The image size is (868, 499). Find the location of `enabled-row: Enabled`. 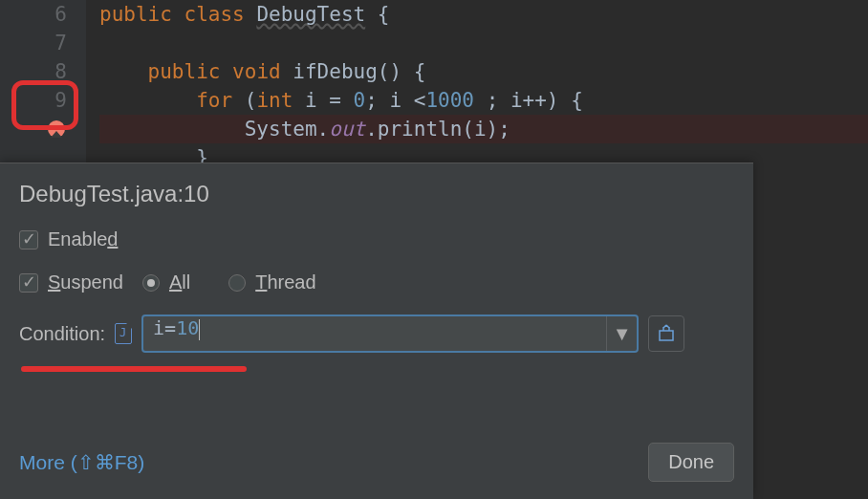

enabled-row: Enabled is located at coordinates (377, 239).